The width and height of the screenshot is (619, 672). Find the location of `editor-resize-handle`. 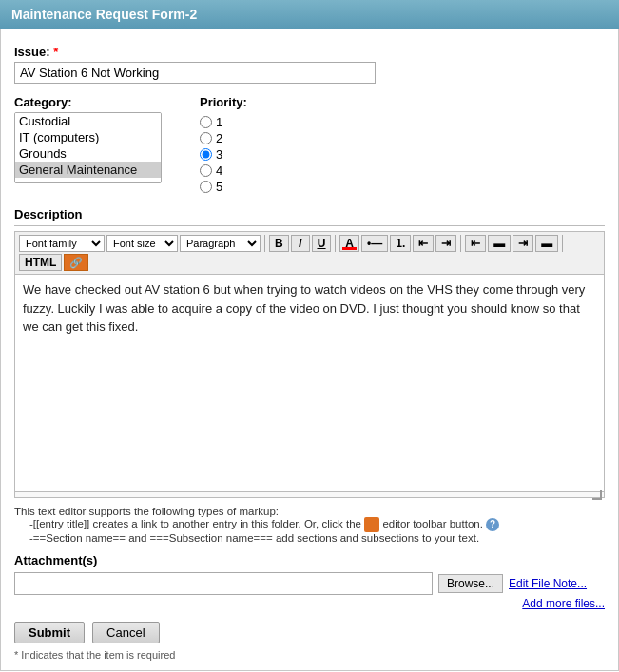

editor-resize-handle is located at coordinates (310, 495).